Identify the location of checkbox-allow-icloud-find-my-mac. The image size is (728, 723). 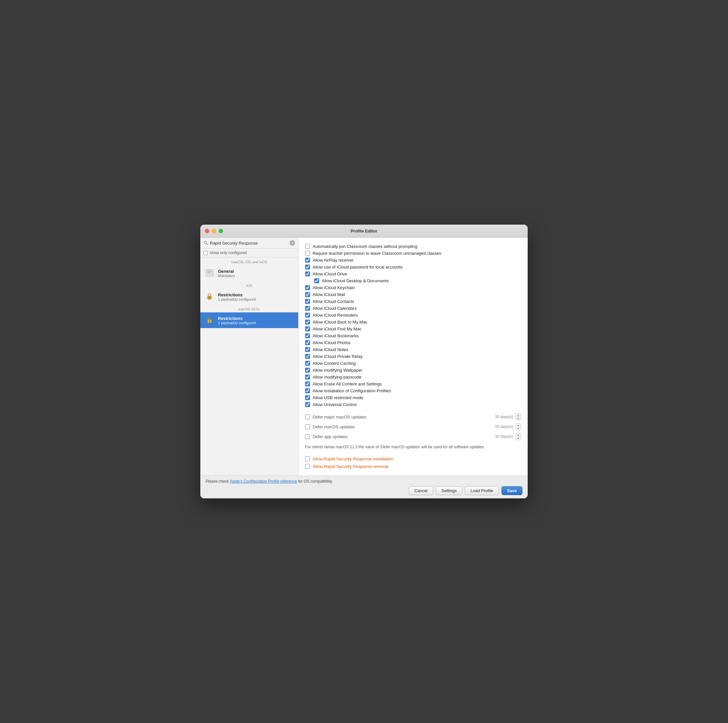
(307, 329).